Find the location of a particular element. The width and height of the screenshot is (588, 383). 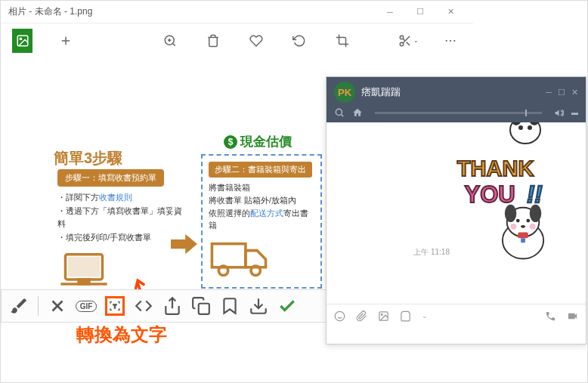

ocr-text-button: T is located at coordinates (115, 306).